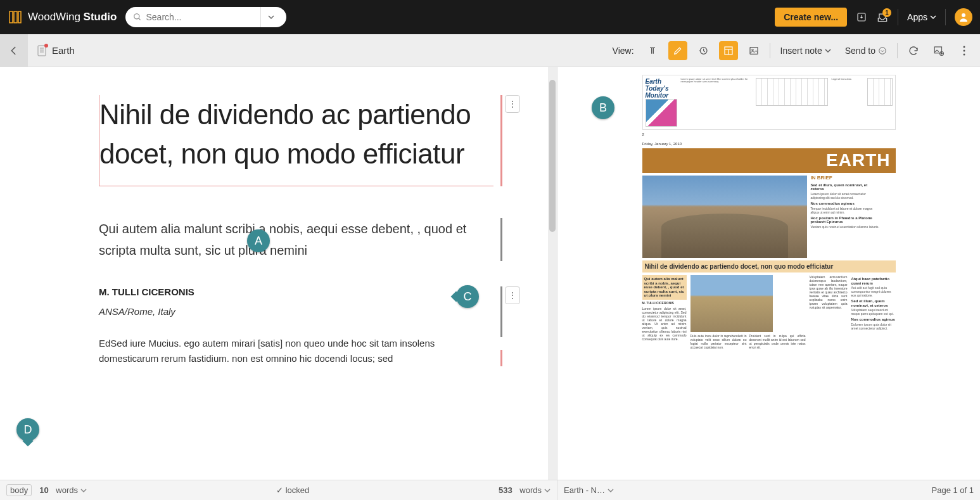  I want to click on total-word-count: 533 words, so click(525, 490).